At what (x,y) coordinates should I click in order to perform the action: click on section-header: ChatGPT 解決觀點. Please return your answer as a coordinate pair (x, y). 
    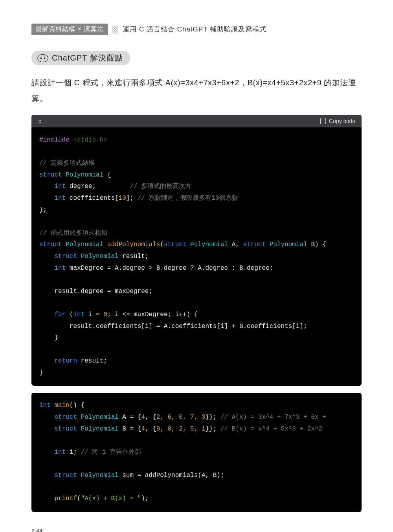
    Looking at the image, I should click on (196, 58).